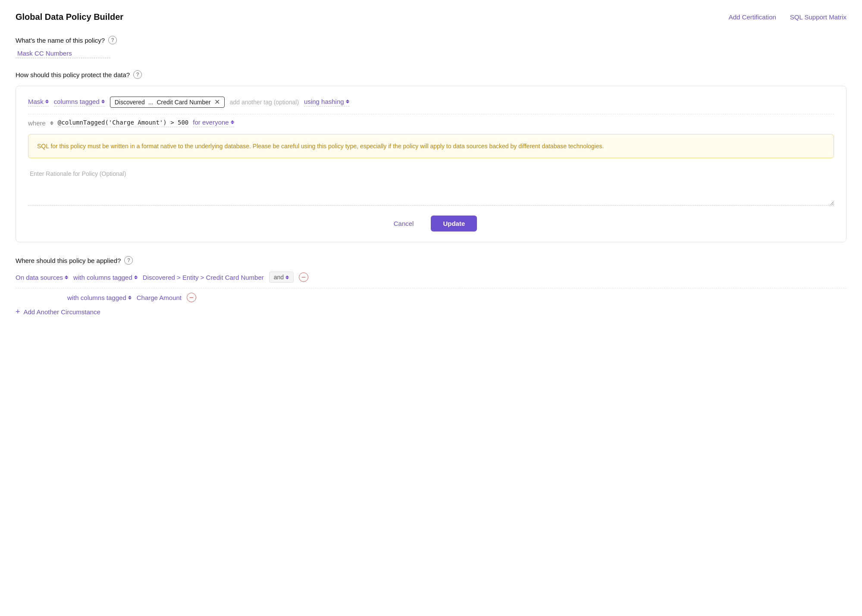 The height and width of the screenshot is (616, 862). I want to click on tag-prefix: Discovered, so click(130, 102).